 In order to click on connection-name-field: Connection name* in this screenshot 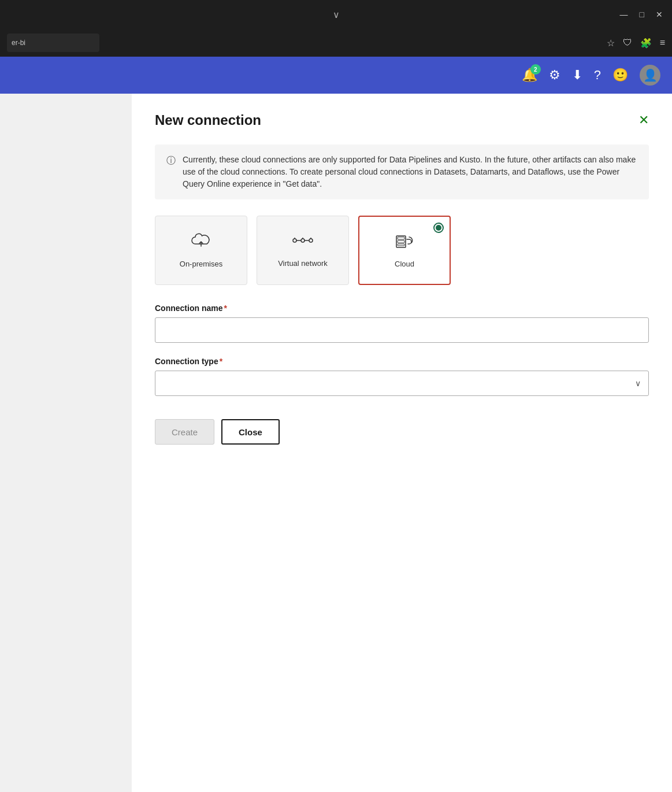, I will do `click(402, 330)`.